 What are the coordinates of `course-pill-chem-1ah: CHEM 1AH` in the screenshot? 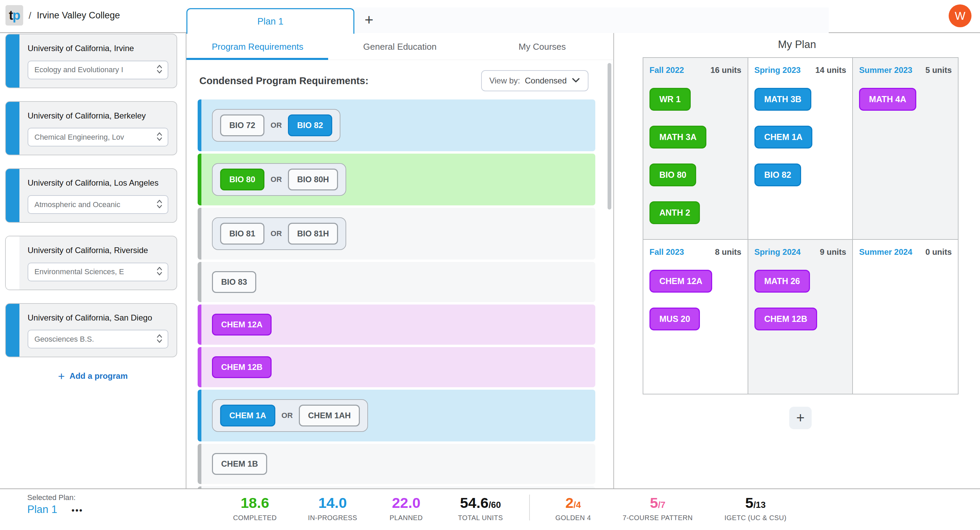 It's located at (329, 416).